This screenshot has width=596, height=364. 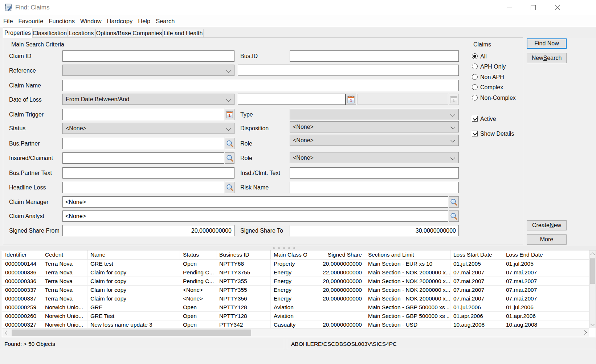 I want to click on tab-options-base-companies: Options/Base Companies, so click(x=129, y=33).